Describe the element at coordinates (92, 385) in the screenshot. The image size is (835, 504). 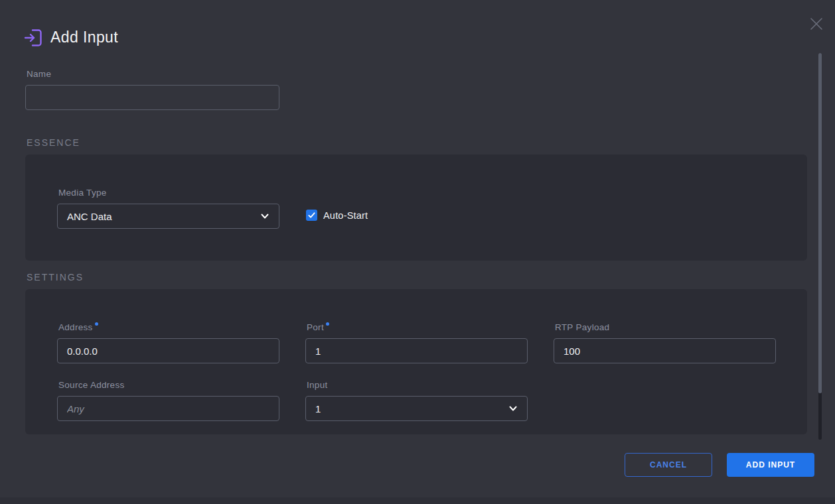
I see `source-address-label: Source Address` at that location.